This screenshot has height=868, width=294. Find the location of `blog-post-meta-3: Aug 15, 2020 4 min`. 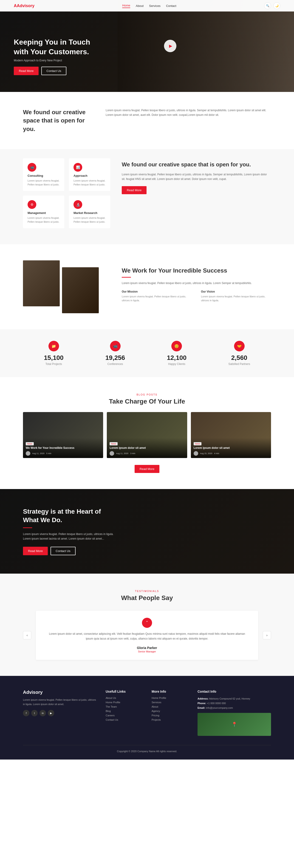

blog-post-meta-3: Aug 15, 2020 4 min is located at coordinates (231, 454).